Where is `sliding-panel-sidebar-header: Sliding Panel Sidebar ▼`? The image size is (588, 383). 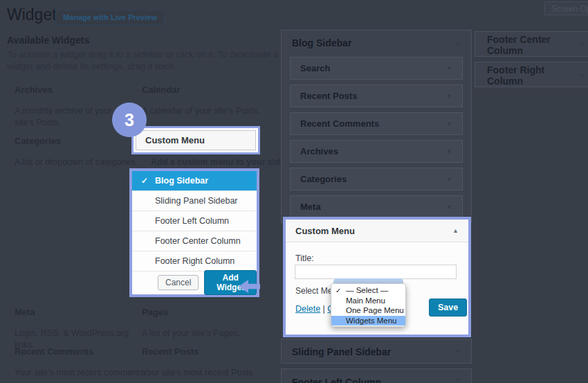
sliding-panel-sidebar-header: Sliding Panel Sidebar ▼ is located at coordinates (376, 352).